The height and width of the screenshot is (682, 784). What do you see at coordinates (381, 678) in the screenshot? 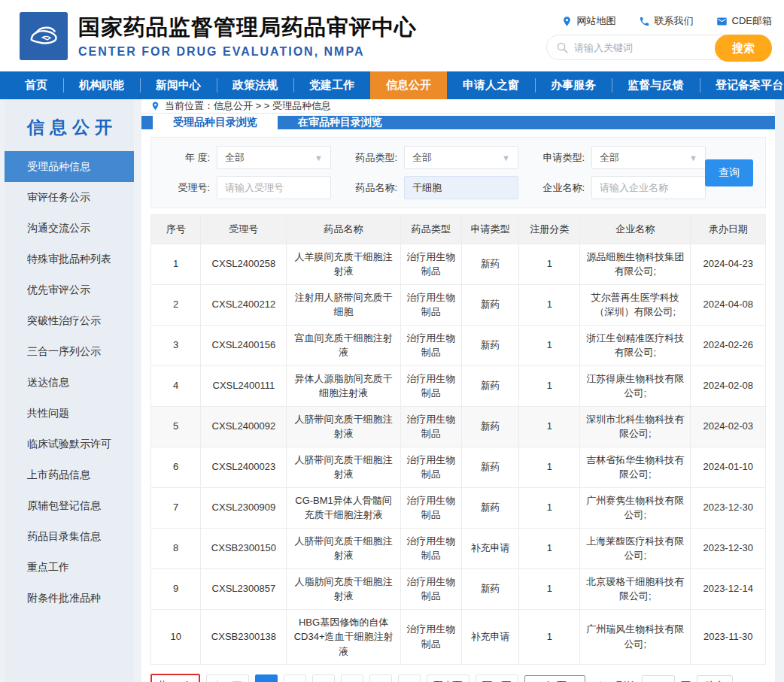
I see `page-number-button: 5` at bounding box center [381, 678].